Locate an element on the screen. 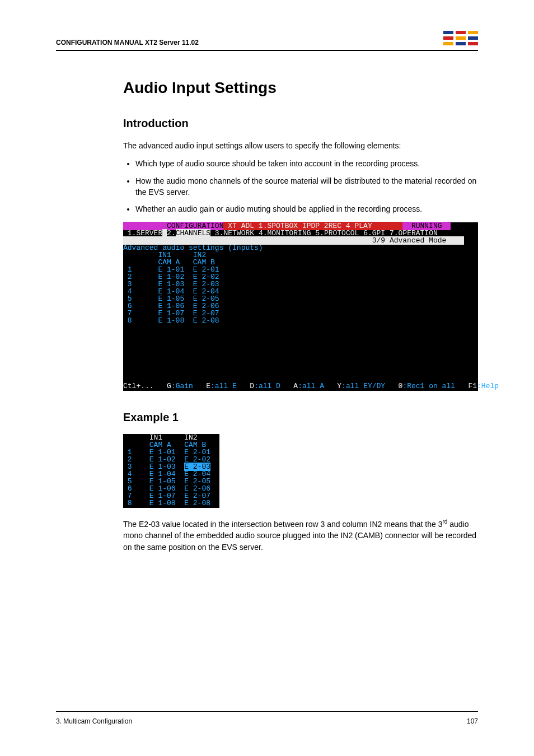  footer-page-number: 107 is located at coordinates (472, 721).